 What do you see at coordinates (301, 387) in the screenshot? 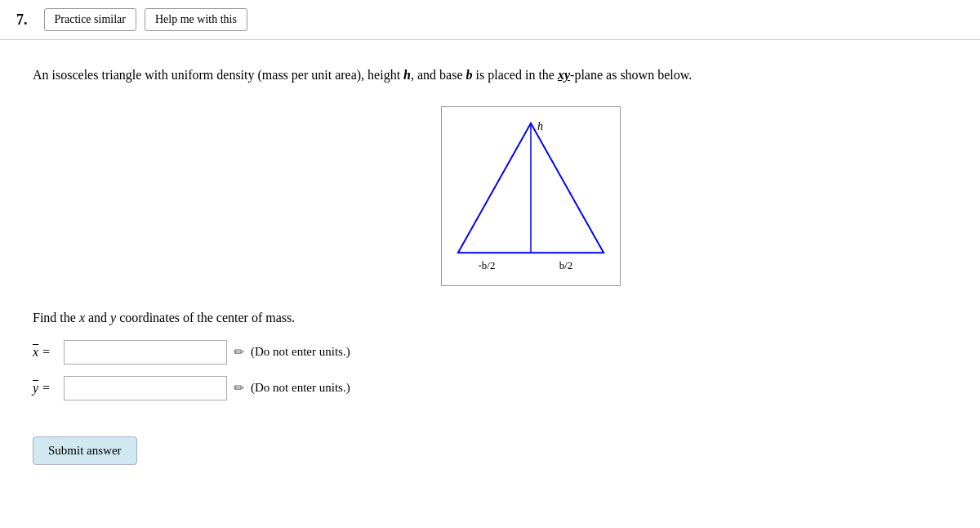
I see `y-do-not-enter: (Do not enter units.)` at bounding box center [301, 387].